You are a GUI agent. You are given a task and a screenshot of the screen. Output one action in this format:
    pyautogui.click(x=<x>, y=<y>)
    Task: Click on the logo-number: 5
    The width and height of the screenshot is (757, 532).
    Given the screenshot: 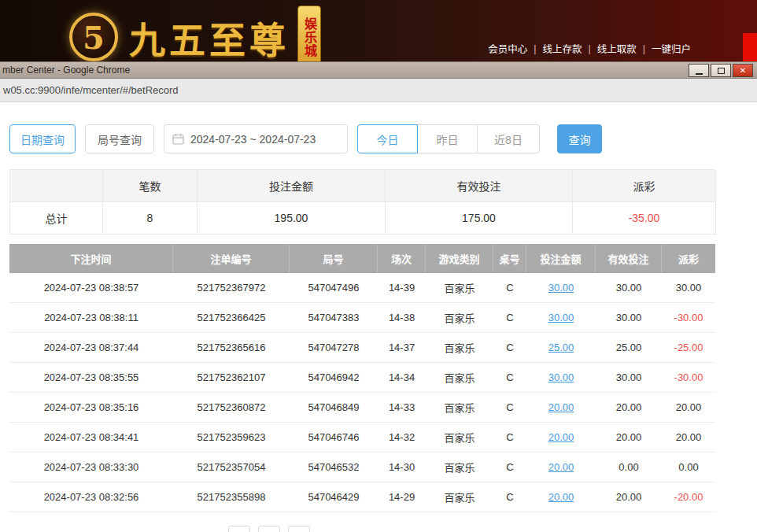 What is the action you would take?
    pyautogui.click(x=94, y=38)
    